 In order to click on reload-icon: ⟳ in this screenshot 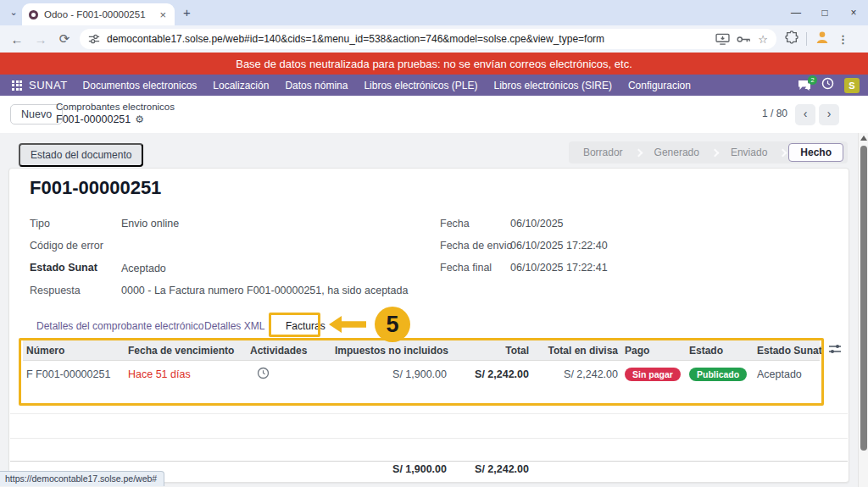, I will do `click(64, 39)`.